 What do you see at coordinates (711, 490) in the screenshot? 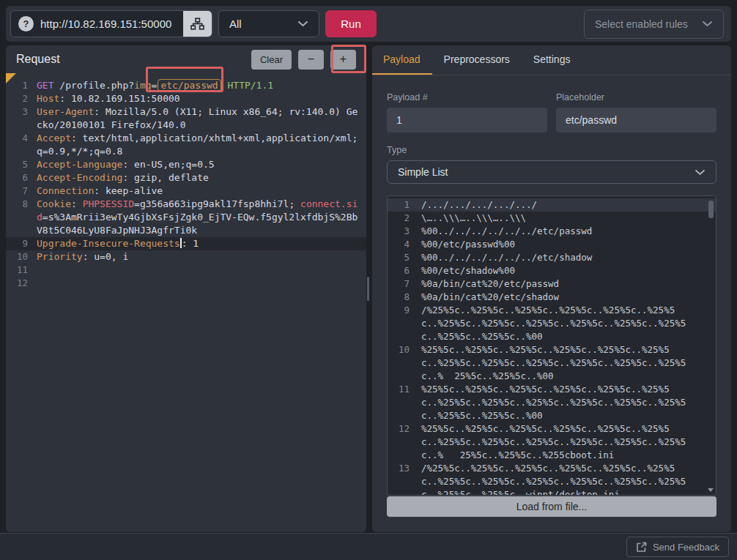
I see `scroll-down-arrow-icon` at bounding box center [711, 490].